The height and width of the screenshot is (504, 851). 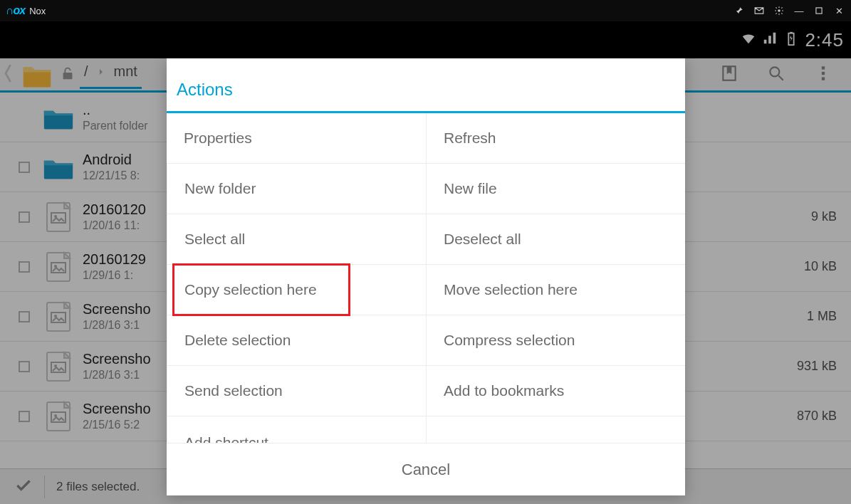 I want to click on close-button: ✕, so click(x=839, y=11).